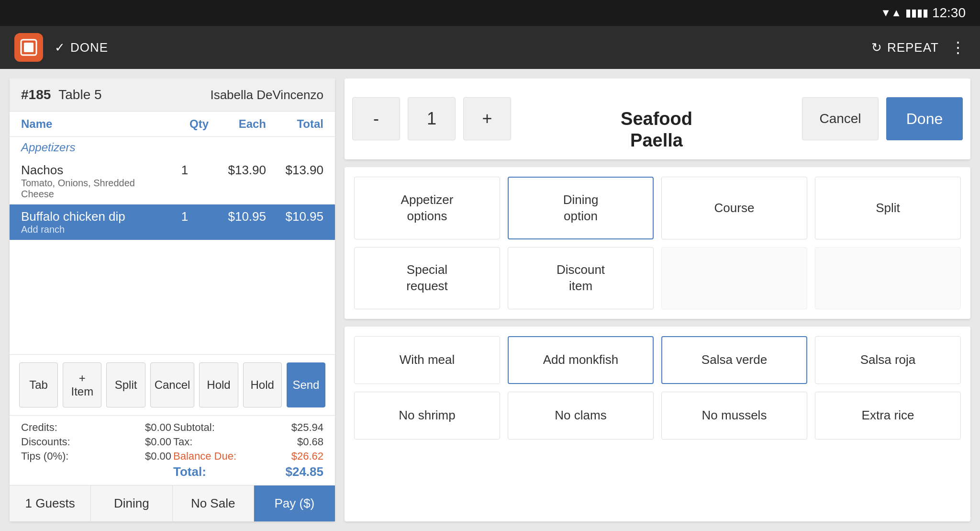 The height and width of the screenshot is (531, 980). I want to click on item-qty-nachos: 1, so click(185, 170).